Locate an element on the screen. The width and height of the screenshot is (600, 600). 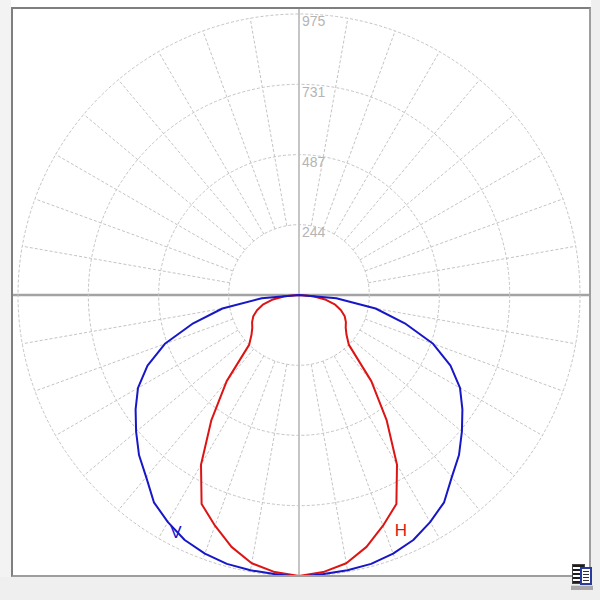
ring-label: 731 is located at coordinates (314, 92).